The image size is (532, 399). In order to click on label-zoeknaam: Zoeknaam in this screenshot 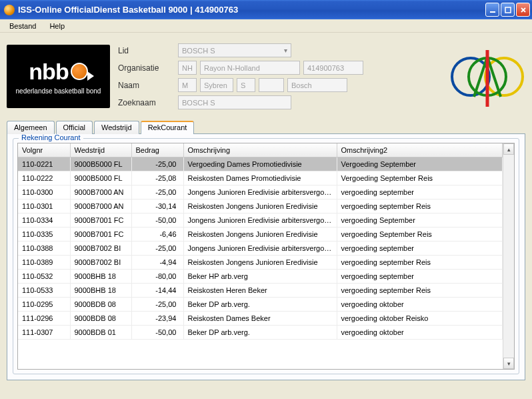, I will do `click(148, 103)`.